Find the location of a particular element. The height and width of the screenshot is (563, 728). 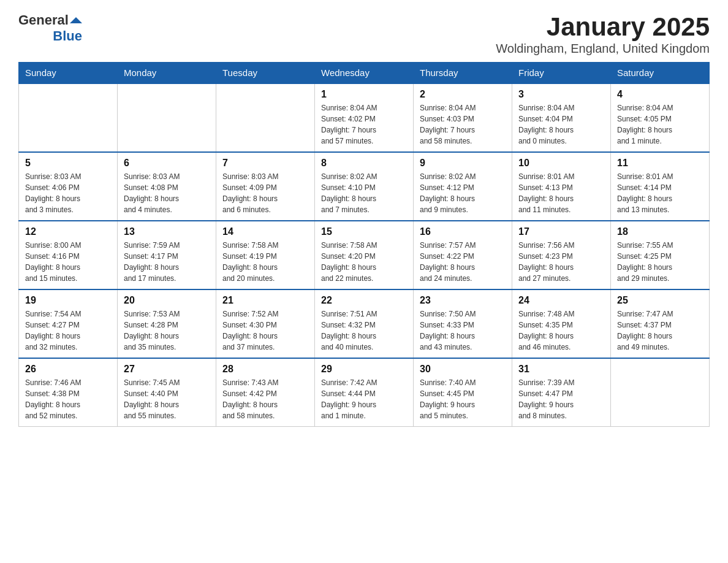

calendar-cell: 24Sunrise: 7:48 AM Sunset: 4:35 PM Dayli… is located at coordinates (561, 324).